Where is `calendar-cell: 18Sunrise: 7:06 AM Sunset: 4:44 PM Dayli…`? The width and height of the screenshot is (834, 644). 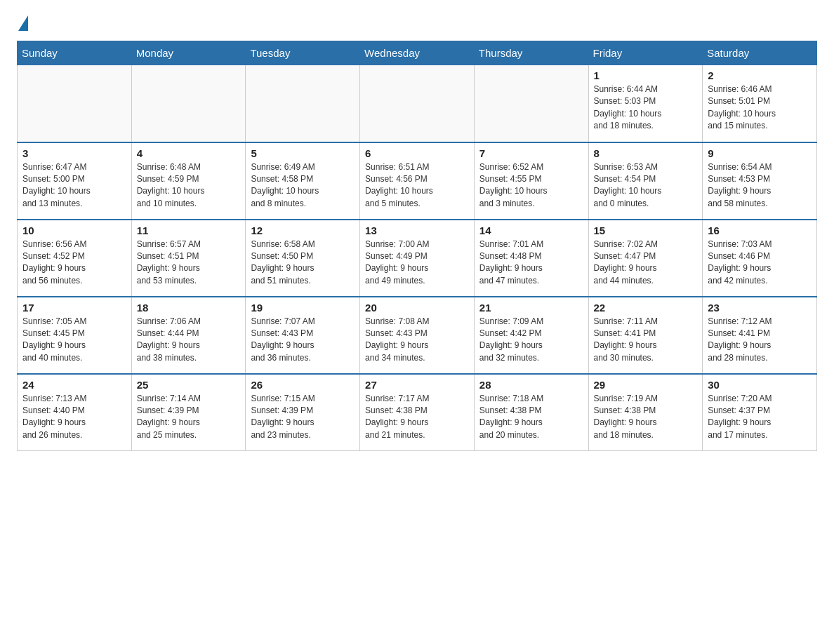
calendar-cell: 18Sunrise: 7:06 AM Sunset: 4:44 PM Dayli… is located at coordinates (188, 335).